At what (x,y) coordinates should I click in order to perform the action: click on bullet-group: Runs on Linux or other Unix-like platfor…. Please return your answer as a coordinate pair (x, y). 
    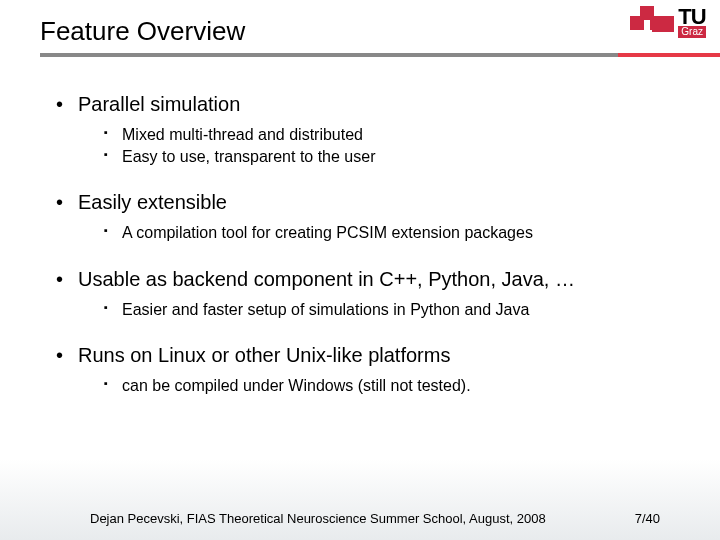
    Looking at the image, I should click on (368, 370).